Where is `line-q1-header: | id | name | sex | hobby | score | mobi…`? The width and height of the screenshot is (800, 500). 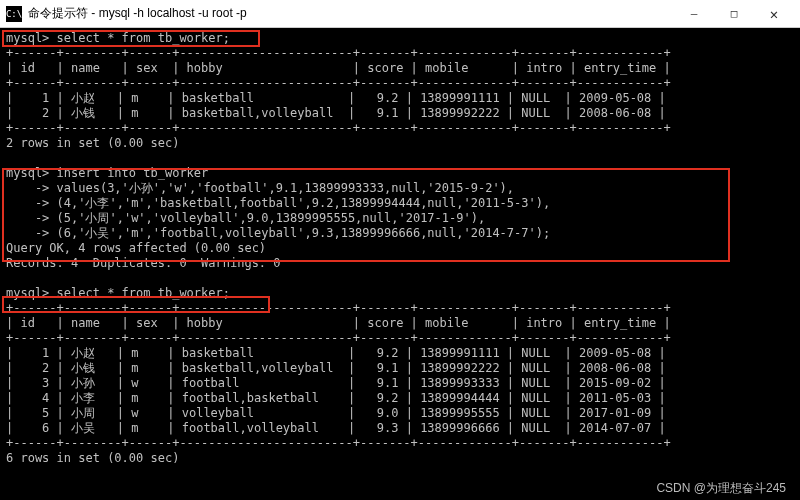 line-q1-header: | id | name | sex | hobby | score | mobi… is located at coordinates (400, 68).